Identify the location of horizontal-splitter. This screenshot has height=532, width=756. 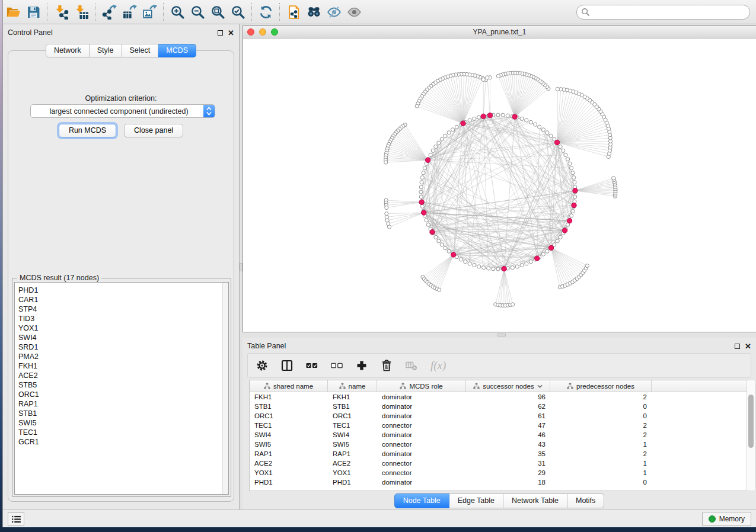
(499, 335).